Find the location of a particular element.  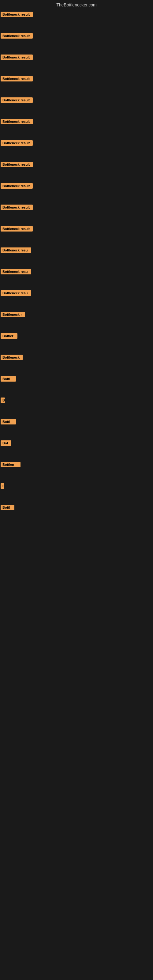

list-item: Bot is located at coordinates (76, 443).